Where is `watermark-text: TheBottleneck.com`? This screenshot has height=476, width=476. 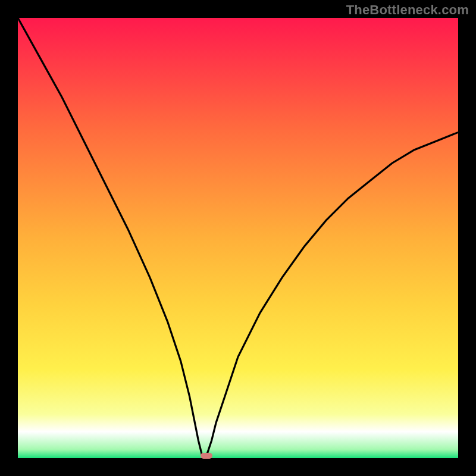 watermark-text: TheBottleneck.com is located at coordinates (408, 10).